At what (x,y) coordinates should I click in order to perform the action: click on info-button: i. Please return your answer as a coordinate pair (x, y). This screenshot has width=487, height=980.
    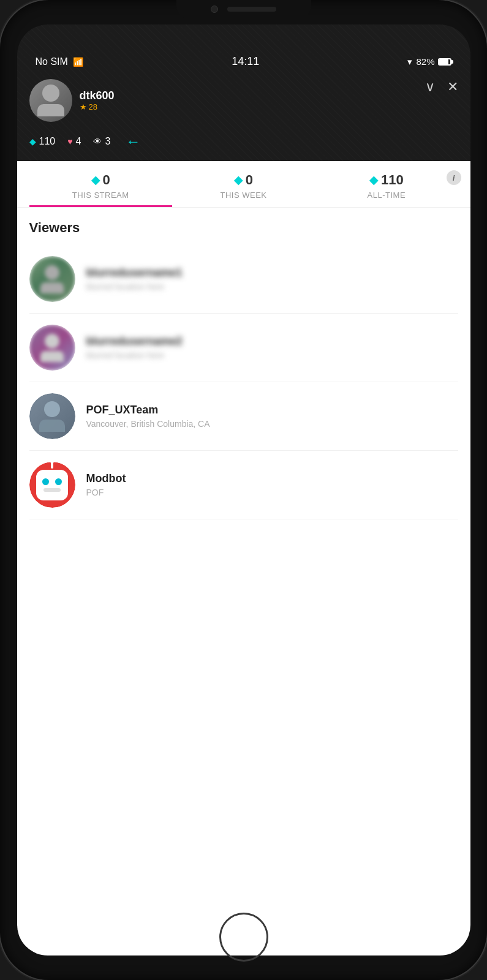
    Looking at the image, I should click on (454, 178).